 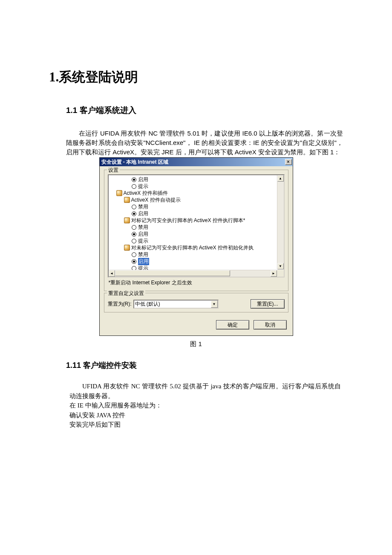 I want to click on body-line-3: 确认安装 JAVA 控件, so click(x=206, y=415).